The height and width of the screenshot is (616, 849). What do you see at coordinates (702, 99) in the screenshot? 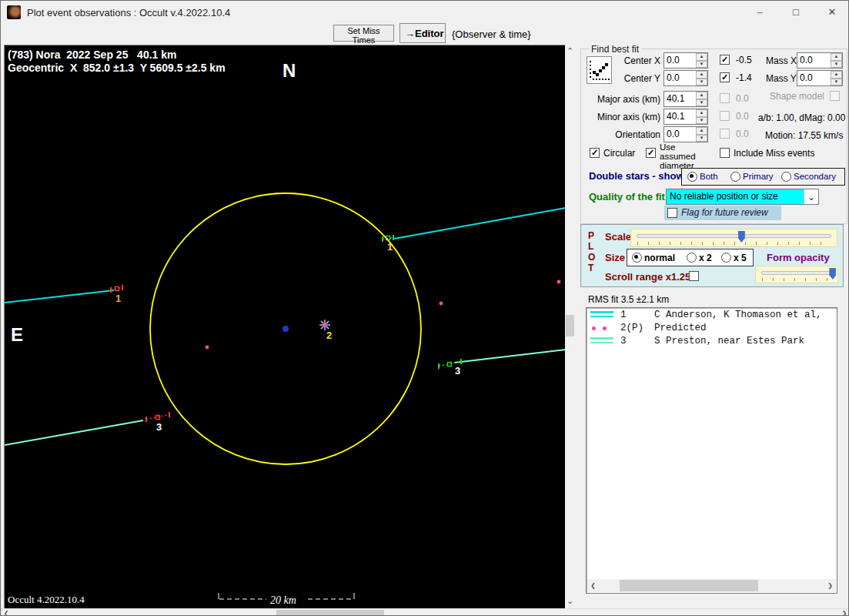
I see `major-axis-spin-buttons` at bounding box center [702, 99].